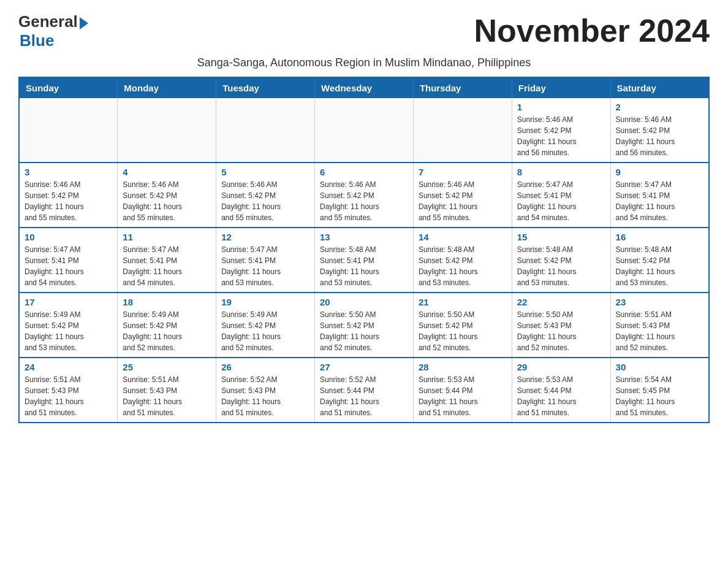 The width and height of the screenshot is (728, 563). Describe the element at coordinates (659, 88) in the screenshot. I see `col-saturday: Saturday` at that location.